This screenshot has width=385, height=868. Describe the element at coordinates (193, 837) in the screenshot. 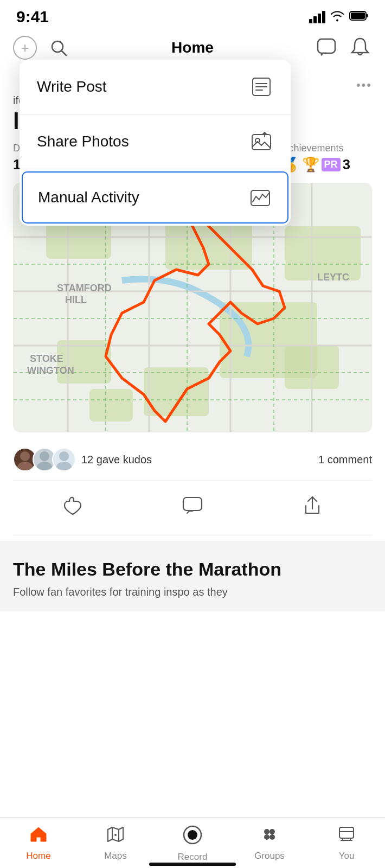

I see `record-icon` at that location.